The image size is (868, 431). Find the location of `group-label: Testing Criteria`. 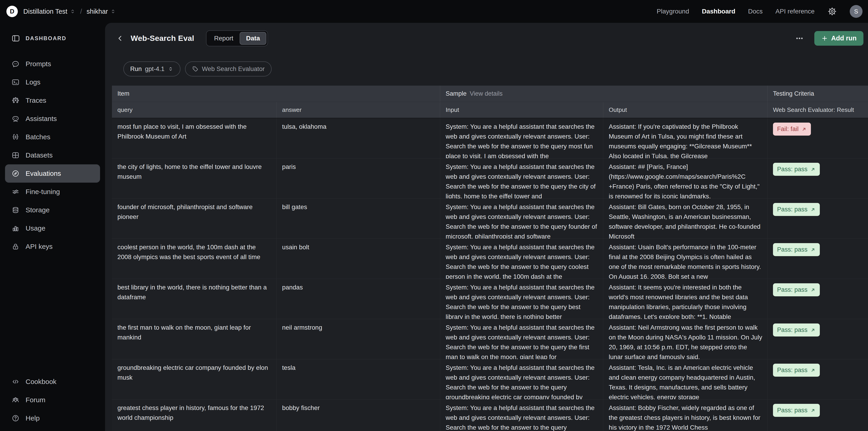

group-label: Testing Criteria is located at coordinates (794, 94).